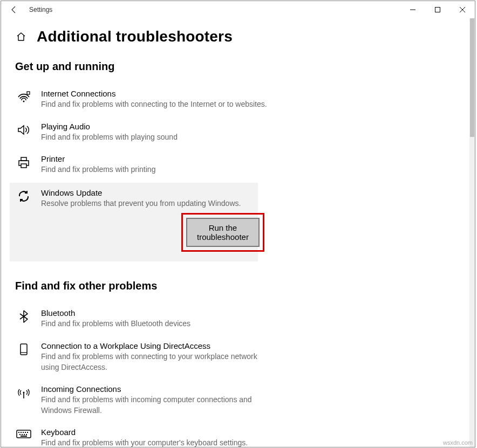  Describe the element at coordinates (154, 389) in the screenshot. I see `item-title: Incoming Connections` at that location.